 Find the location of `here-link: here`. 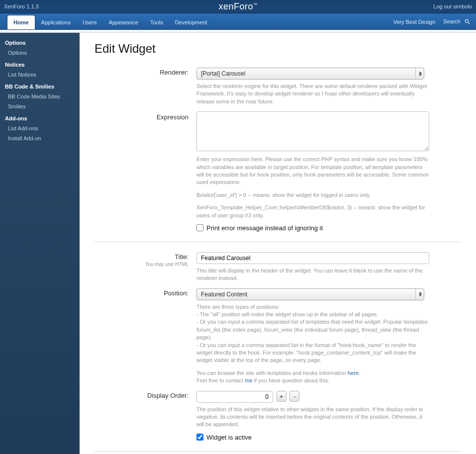

here-link: here is located at coordinates (353, 373).